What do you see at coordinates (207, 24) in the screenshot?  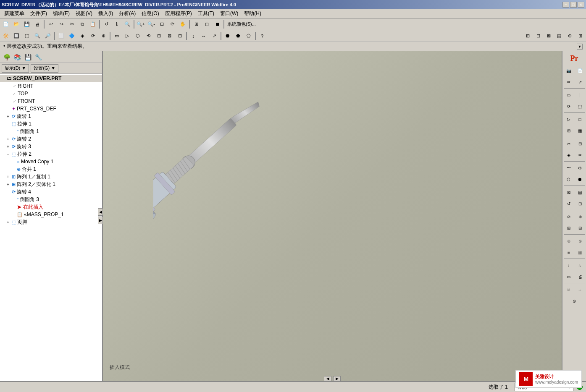 I see `tb-display1: ◻` at bounding box center [207, 24].